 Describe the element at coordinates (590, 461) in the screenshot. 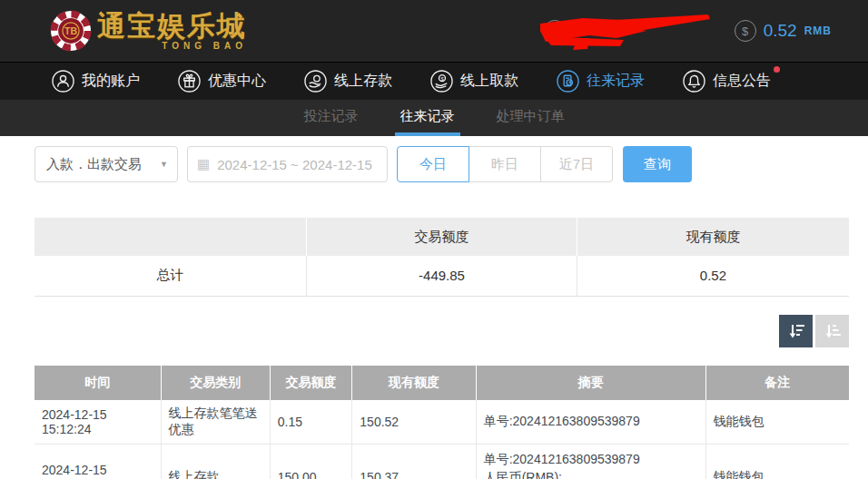

I see `cell-summary: 单号:202412163809539879 人民币(RMB): 150` at that location.